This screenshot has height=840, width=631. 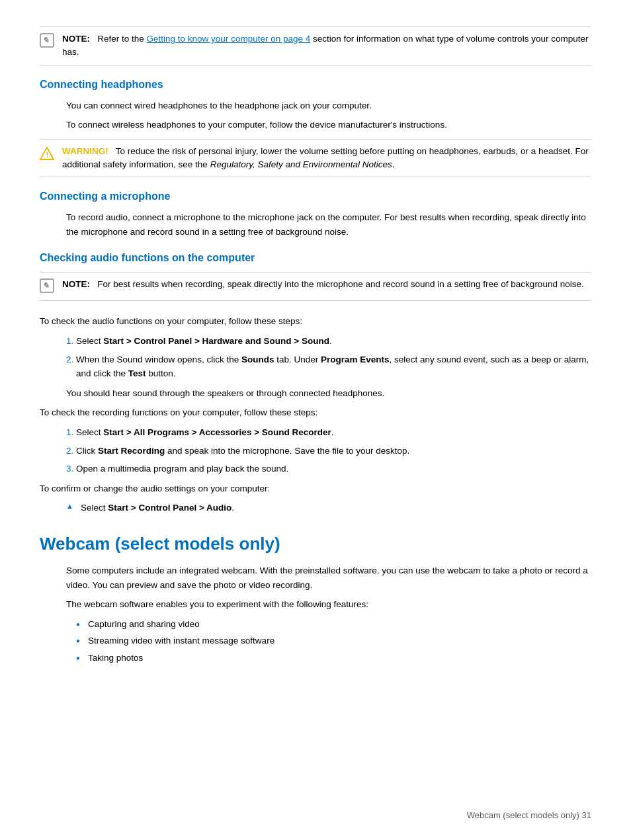 I want to click on note-audio-icon: ✎, so click(x=49, y=287).